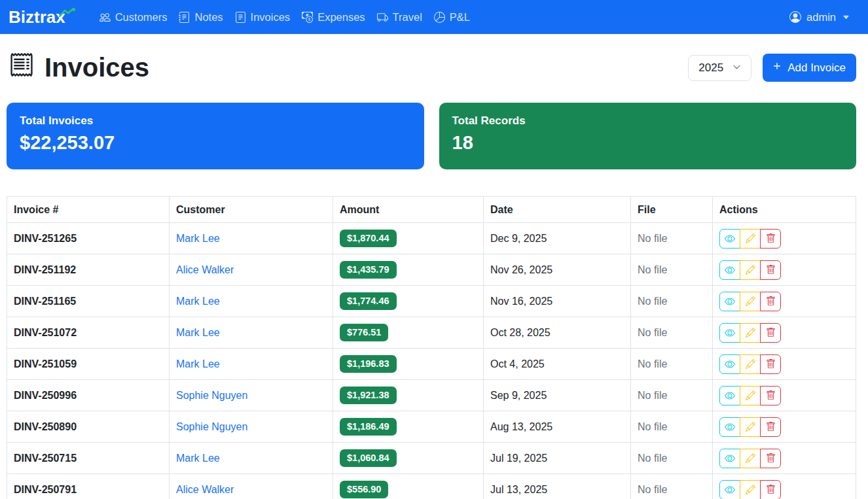 Image resolution: width=868 pixels, height=499 pixels. I want to click on nav-item-customers: Customers, so click(134, 17).